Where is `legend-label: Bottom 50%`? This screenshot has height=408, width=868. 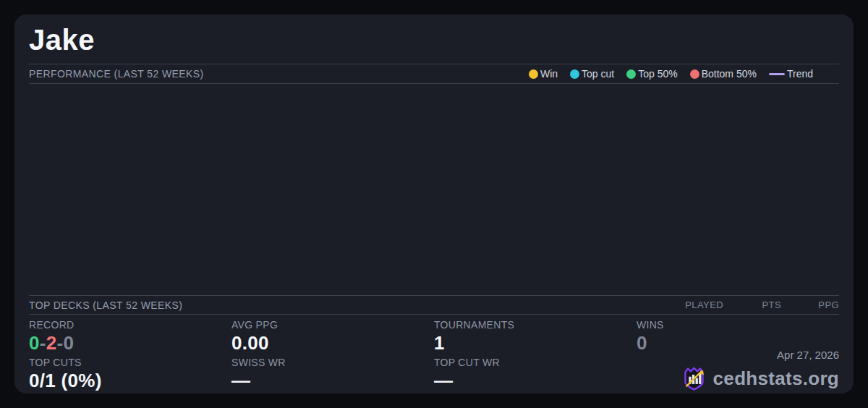
legend-label: Bottom 50% is located at coordinates (729, 74).